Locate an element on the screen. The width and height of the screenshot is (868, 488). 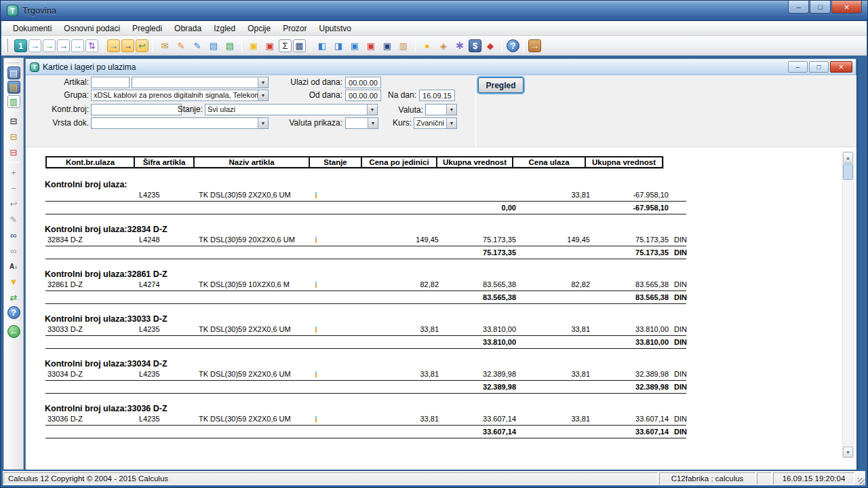
menu-item-prozor: Prozor is located at coordinates (294, 29).